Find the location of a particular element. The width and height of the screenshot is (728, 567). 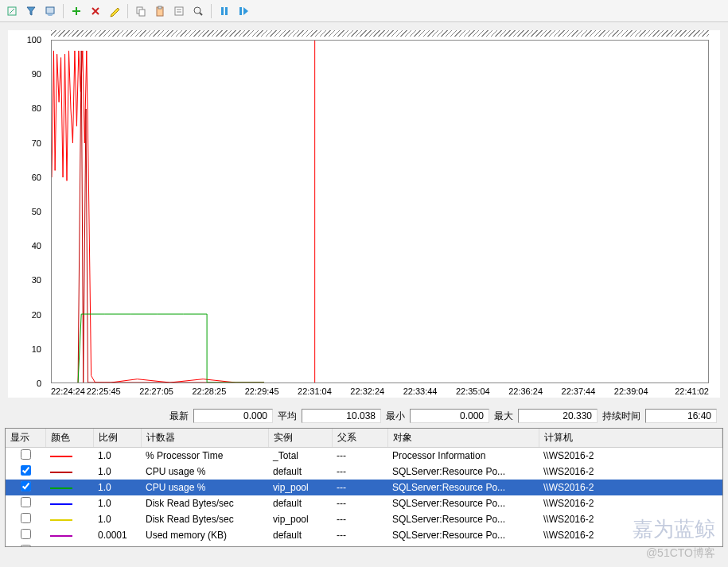

stat-duration-value: 16:40 is located at coordinates (681, 416).